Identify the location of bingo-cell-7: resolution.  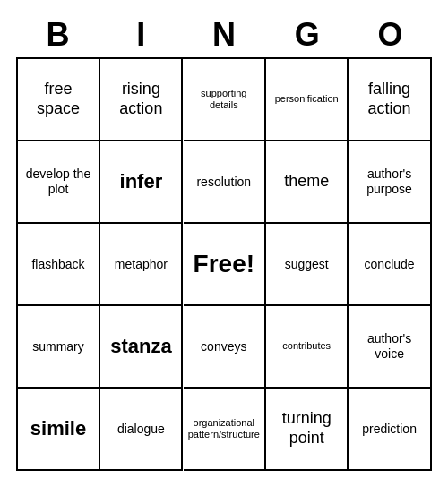
(225, 183).